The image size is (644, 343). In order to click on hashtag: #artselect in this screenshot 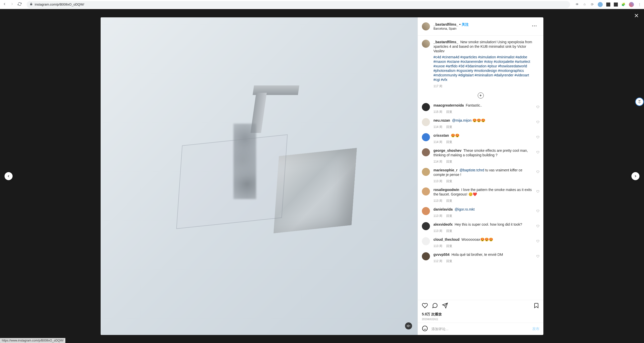, I will do `click(523, 62)`.